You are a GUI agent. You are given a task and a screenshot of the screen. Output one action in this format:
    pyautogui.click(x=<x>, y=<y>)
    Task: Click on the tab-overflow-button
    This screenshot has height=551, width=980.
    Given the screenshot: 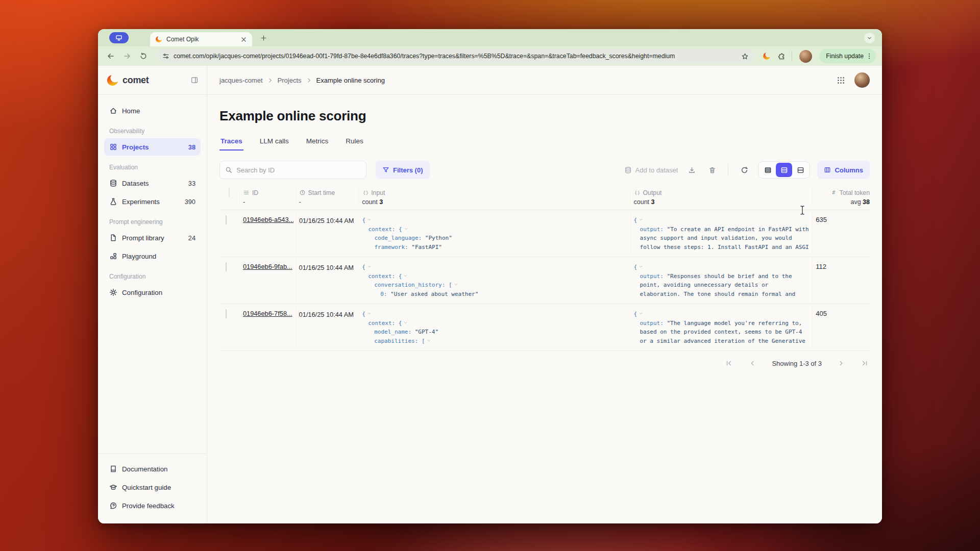 What is the action you would take?
    pyautogui.click(x=870, y=38)
    